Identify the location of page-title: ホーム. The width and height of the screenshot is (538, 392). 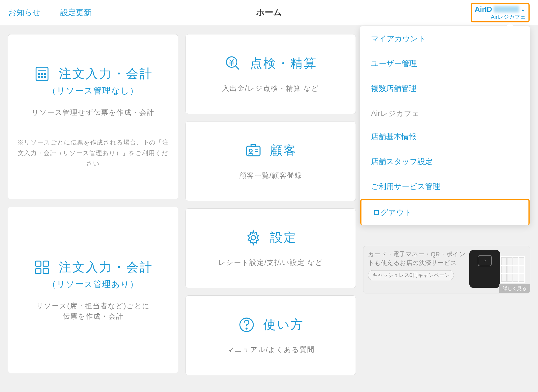
(269, 12).